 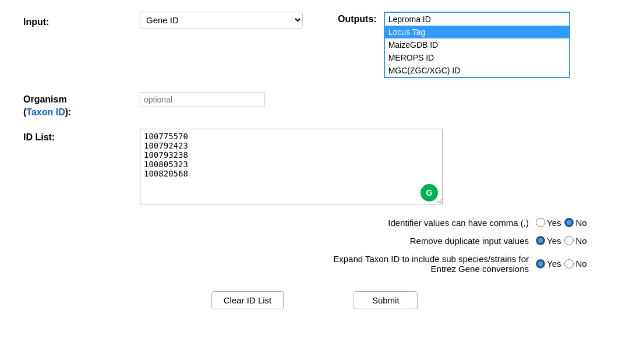 What do you see at coordinates (248, 301) in the screenshot?
I see `clear-button: Clear ID List` at bounding box center [248, 301].